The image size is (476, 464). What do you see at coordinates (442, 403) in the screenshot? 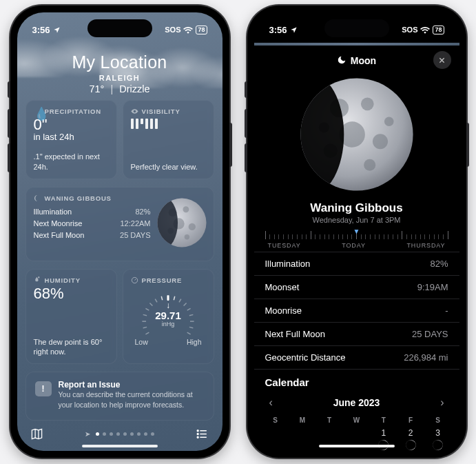
I see `next-month-button: ›` at bounding box center [442, 403].